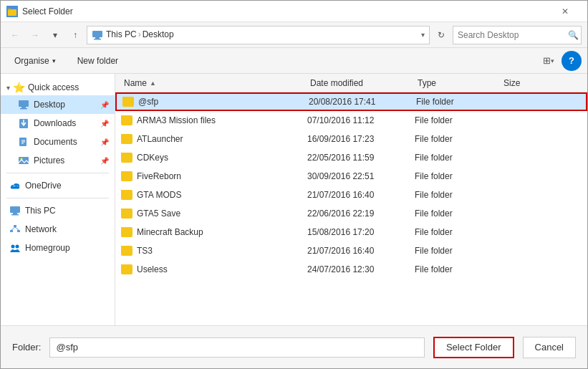  I want to click on table-row: Minecraft Backup 15/08/2016 17:20 File f…, so click(351, 232).